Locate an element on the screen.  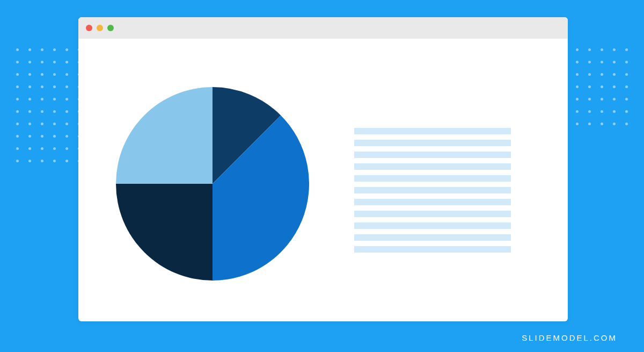
maximize-icon is located at coordinates (111, 28).